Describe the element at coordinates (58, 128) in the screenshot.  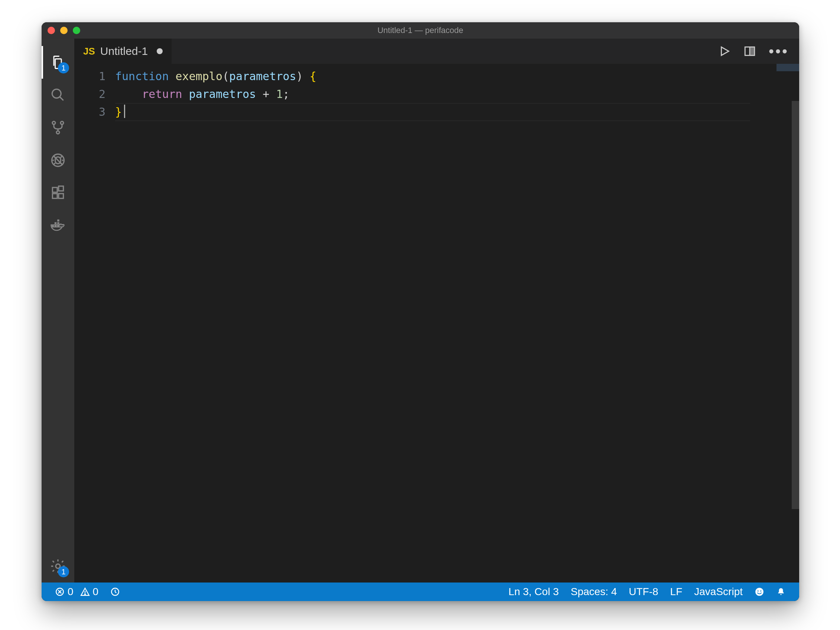
I see `activity-source-control` at that location.